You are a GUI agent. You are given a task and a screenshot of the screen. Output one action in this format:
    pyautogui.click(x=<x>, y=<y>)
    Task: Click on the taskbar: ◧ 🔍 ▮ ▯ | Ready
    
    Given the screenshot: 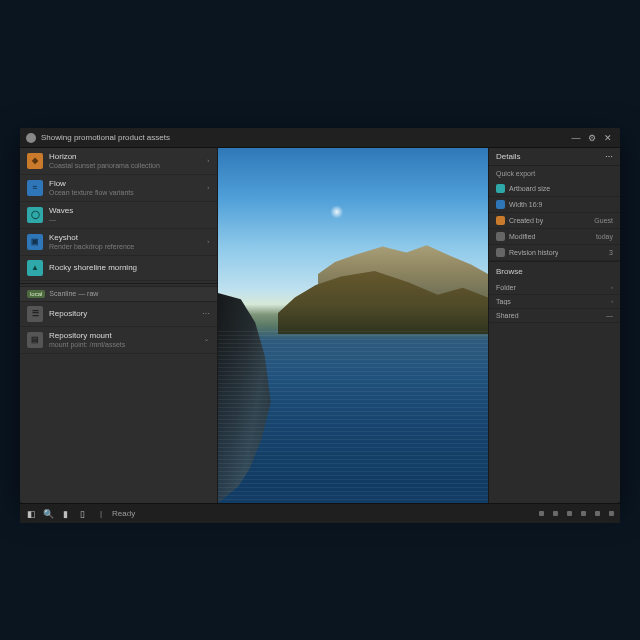 What is the action you would take?
    pyautogui.click(x=320, y=513)
    